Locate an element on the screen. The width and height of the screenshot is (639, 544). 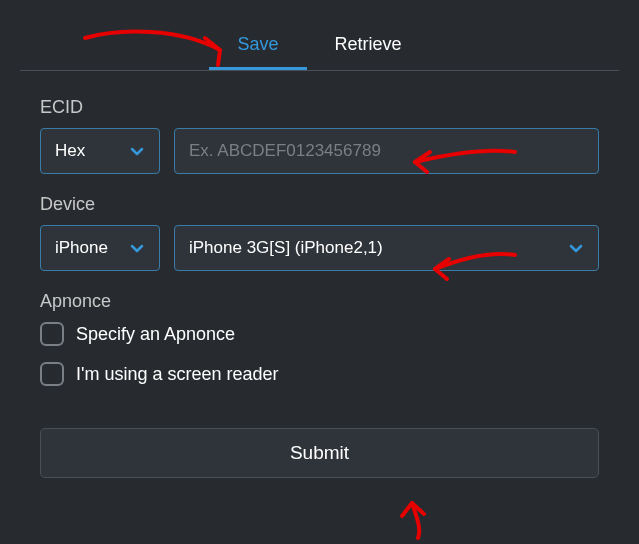
device-brand-select: iPhone is located at coordinates (100, 248).